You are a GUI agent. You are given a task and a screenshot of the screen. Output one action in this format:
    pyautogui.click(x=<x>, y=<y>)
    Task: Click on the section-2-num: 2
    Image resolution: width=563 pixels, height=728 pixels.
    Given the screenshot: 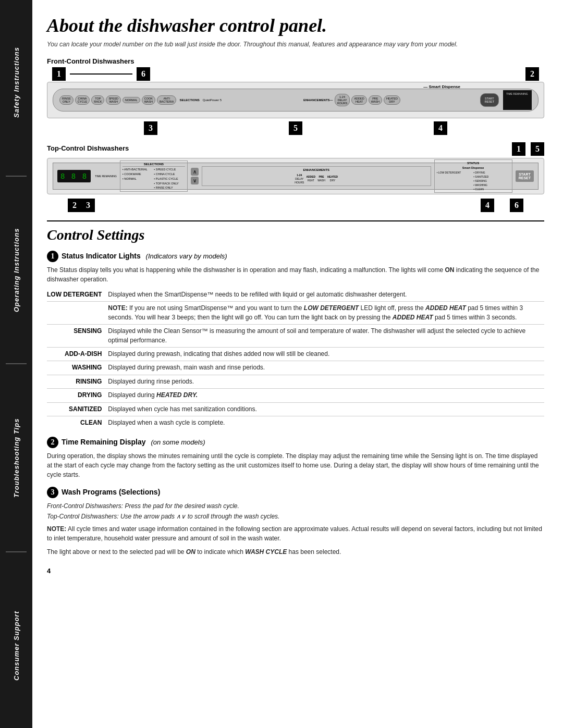 What is the action you would take?
    pyautogui.click(x=53, y=442)
    